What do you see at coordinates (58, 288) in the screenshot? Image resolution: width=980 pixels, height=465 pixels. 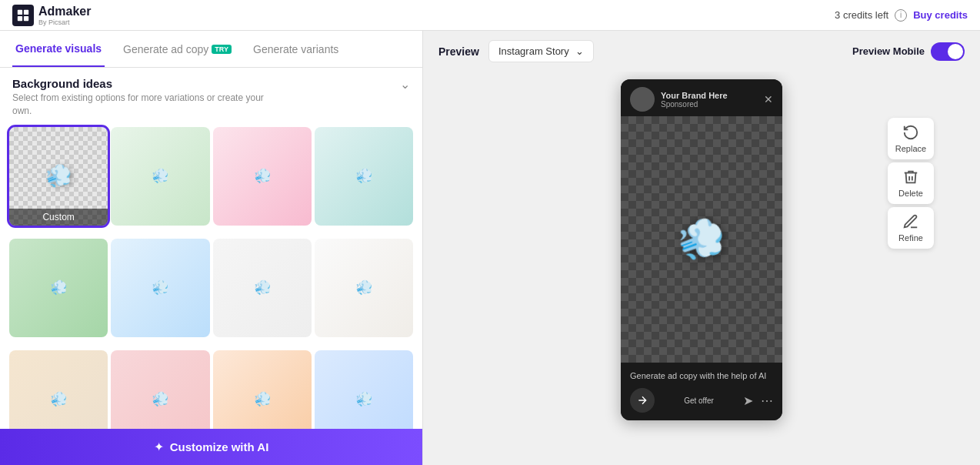 I see `grid-item-5: 💨` at bounding box center [58, 288].